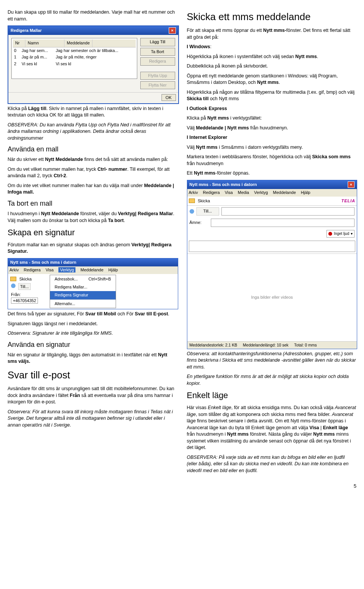 This screenshot has height=589, width=364. I want to click on template-list: Nr Namn Meddelande 0 Jag har sem... Jag …, so click(74, 58).